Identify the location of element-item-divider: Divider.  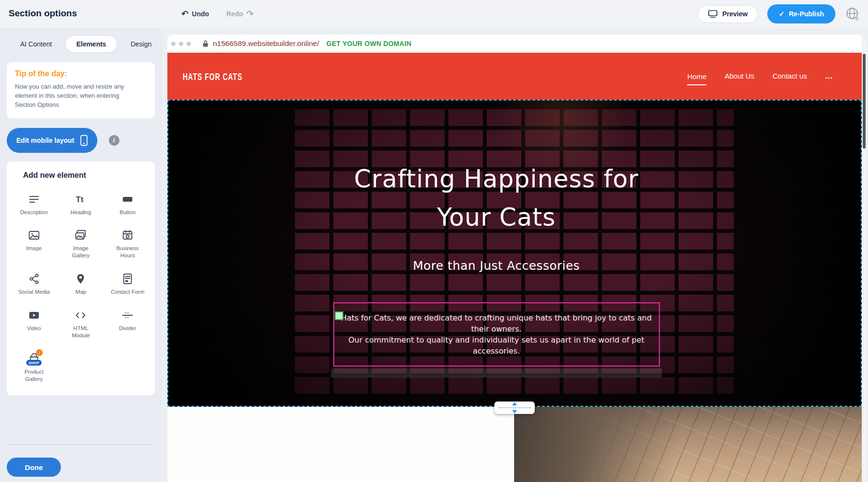
(128, 324).